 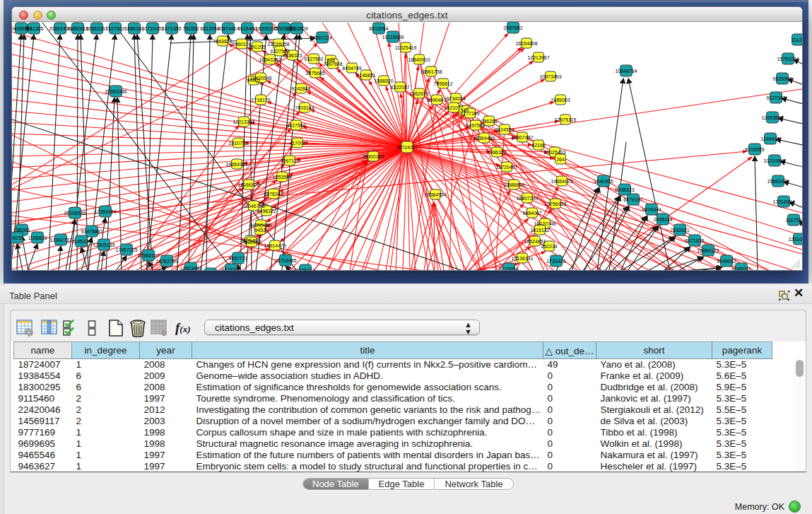 I want to click on svg-text: 12975115, so click(x=565, y=120).